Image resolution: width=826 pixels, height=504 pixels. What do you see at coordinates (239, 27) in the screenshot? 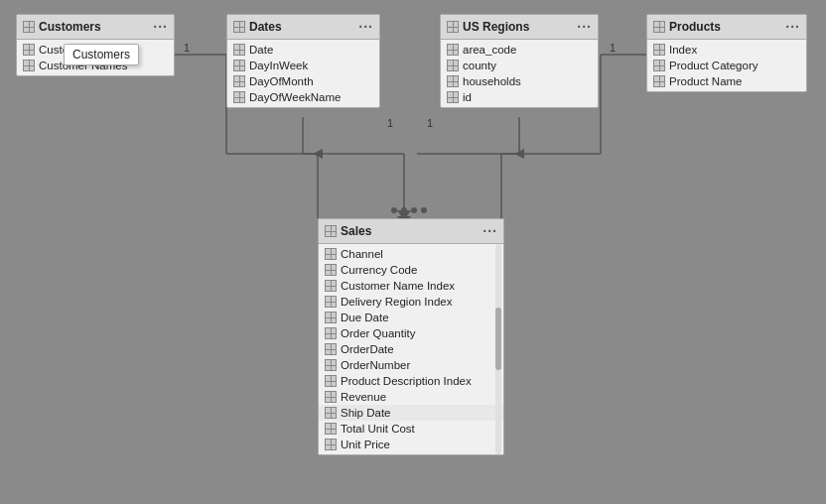
I see `dates-table-icon` at bounding box center [239, 27].